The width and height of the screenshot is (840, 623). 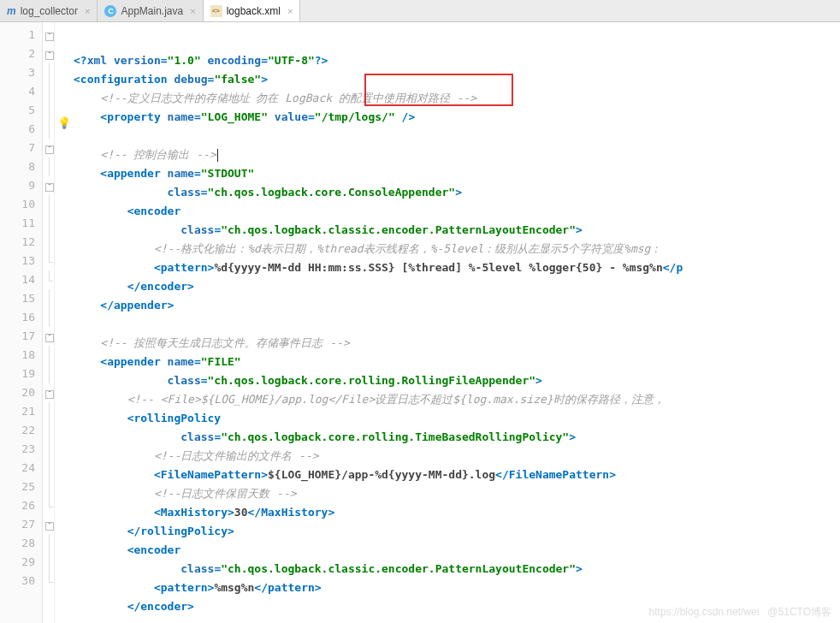 What do you see at coordinates (17, 317) in the screenshot?
I see `line-number: 16` at bounding box center [17, 317].